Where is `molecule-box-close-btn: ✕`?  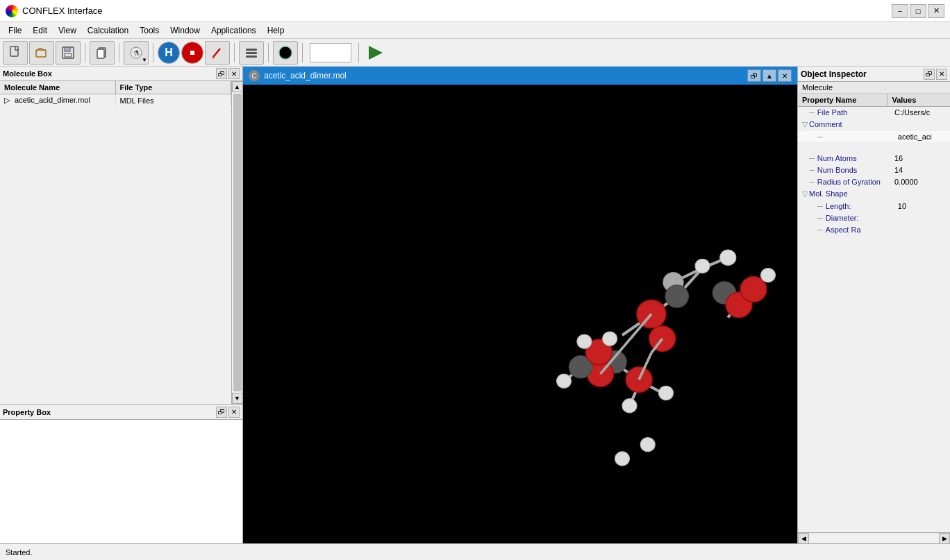
molecule-box-close-btn: ✕ is located at coordinates (234, 74).